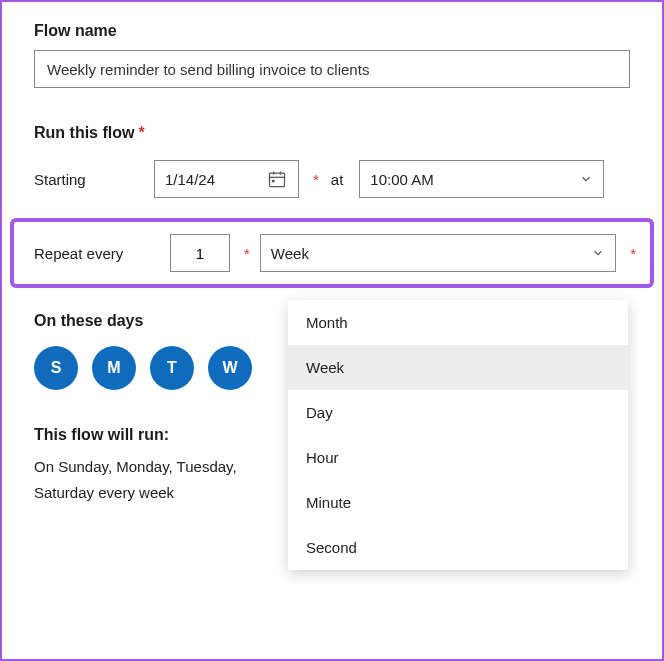  Describe the element at coordinates (458, 368) in the screenshot. I see `dropdown-option-week: Week` at that location.